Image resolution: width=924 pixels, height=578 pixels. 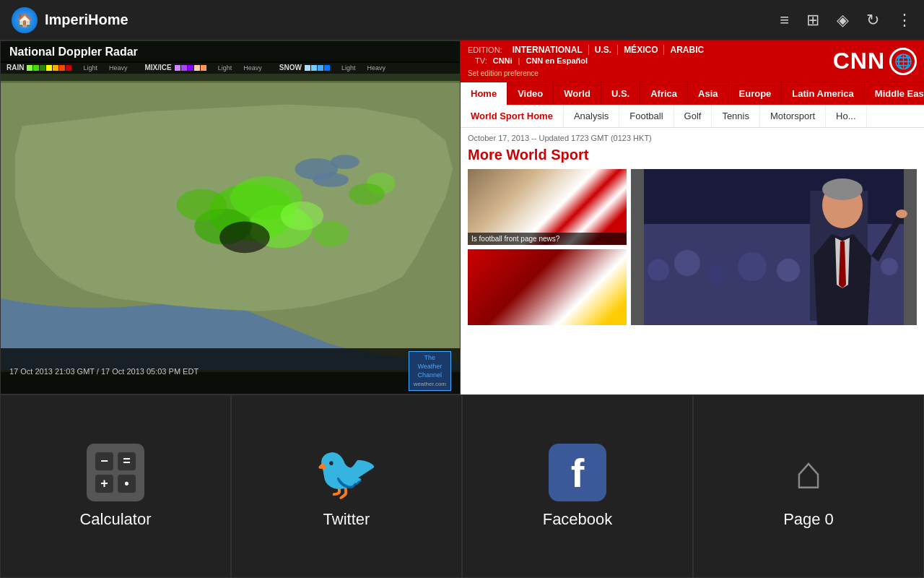 What do you see at coordinates (793, 116) in the screenshot?
I see `sport-nav-motorsport: Motorsport` at bounding box center [793, 116].